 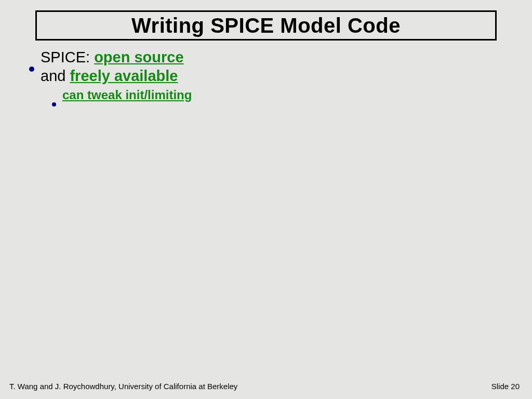 What do you see at coordinates (110, 66) in the screenshot?
I see `bullet-item-1: SPICE: open source and freely available` at bounding box center [110, 66].